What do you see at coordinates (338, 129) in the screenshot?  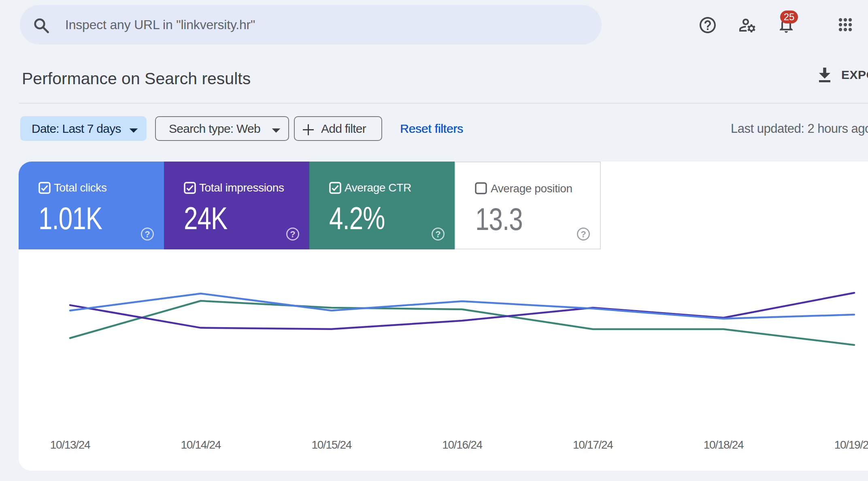 I see `add-filter-button: Add filter` at bounding box center [338, 129].